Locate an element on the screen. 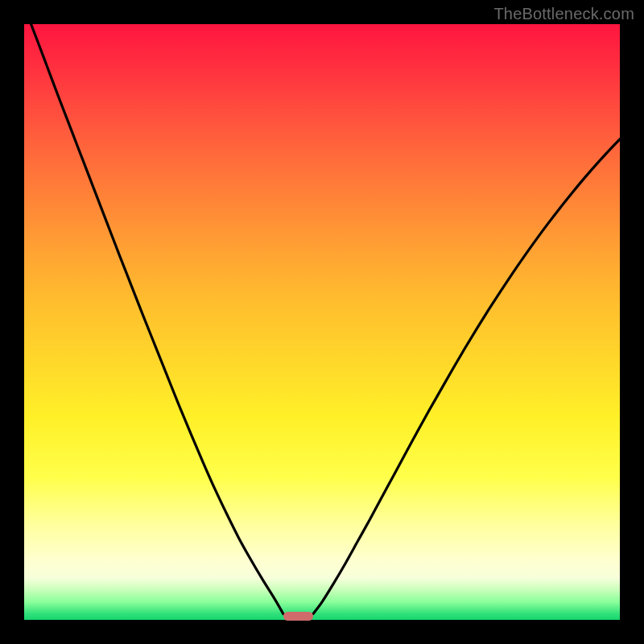 The image size is (644, 644). bottleneck-marker is located at coordinates (298, 617).